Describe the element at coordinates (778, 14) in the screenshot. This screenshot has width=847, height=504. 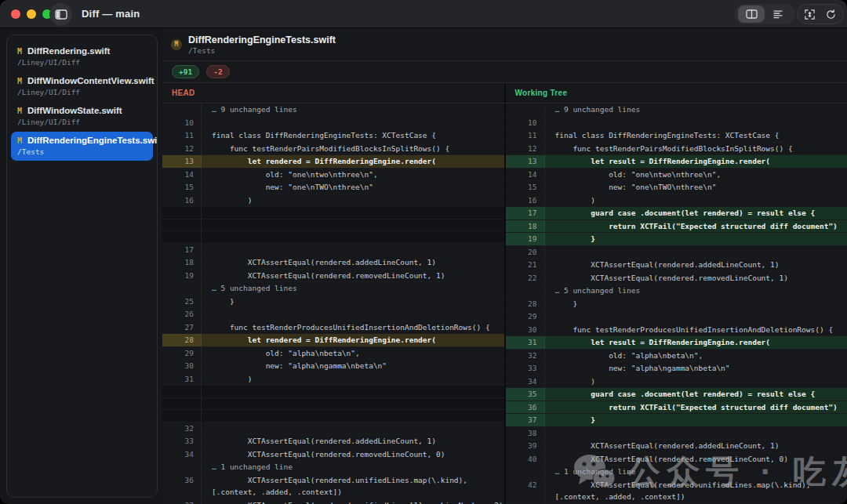
I see `unified-view-button` at that location.